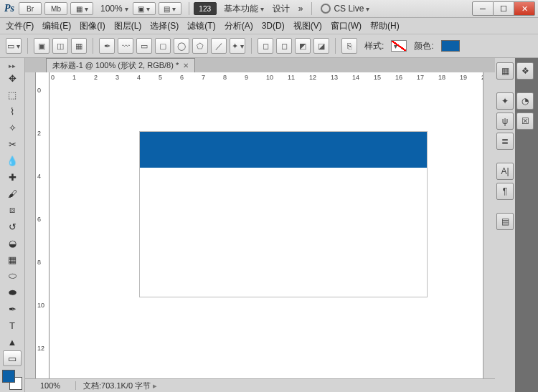 The image size is (538, 392). What do you see at coordinates (60, 46) in the screenshot?
I see `paths-icon: ◫` at bounding box center [60, 46].